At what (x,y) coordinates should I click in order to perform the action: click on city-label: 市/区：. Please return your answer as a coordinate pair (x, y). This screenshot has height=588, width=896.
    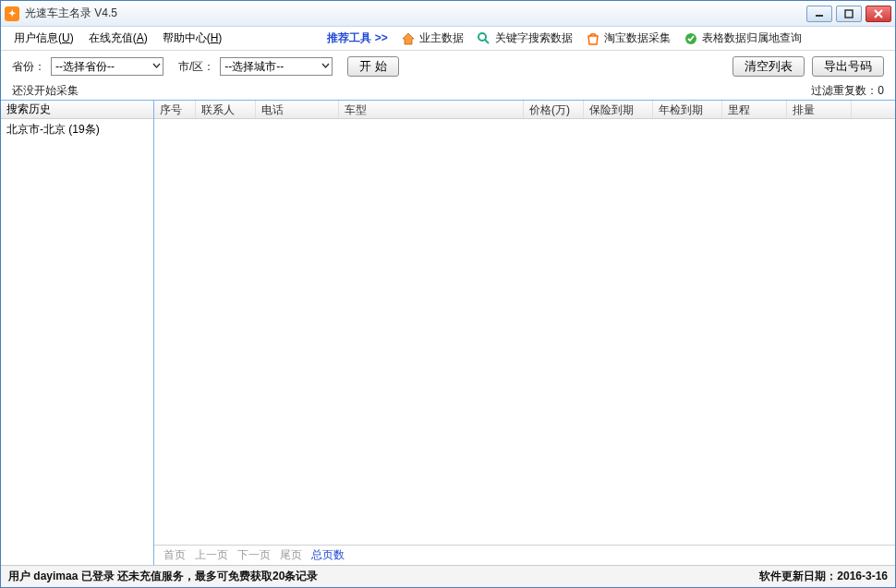
    Looking at the image, I should click on (196, 66).